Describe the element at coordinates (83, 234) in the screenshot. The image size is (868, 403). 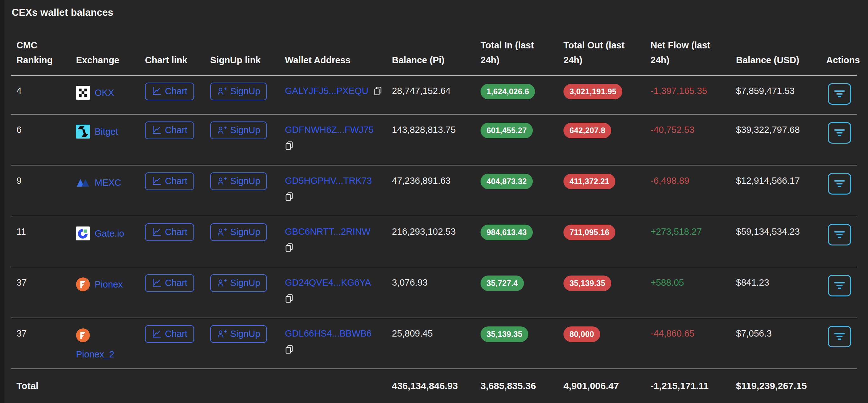
I see `gateio-icon` at that location.